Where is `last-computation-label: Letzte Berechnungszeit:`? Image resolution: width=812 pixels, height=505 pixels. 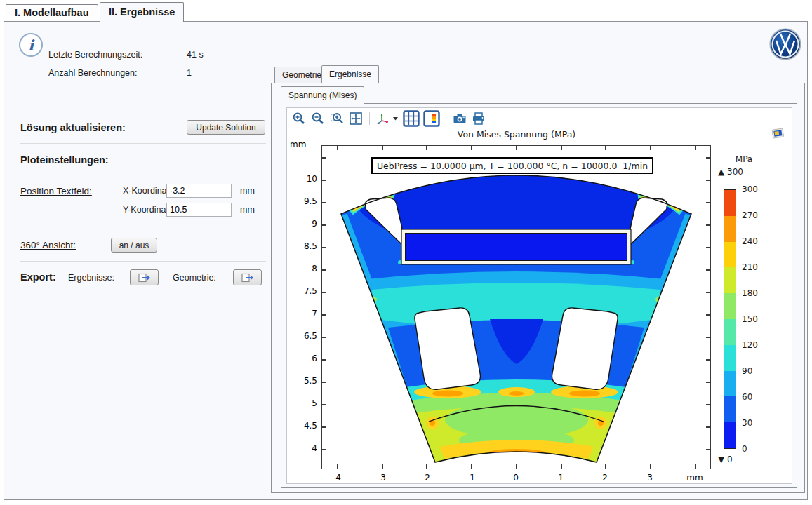 last-computation-label: Letzte Berechnungszeit: is located at coordinates (95, 55).